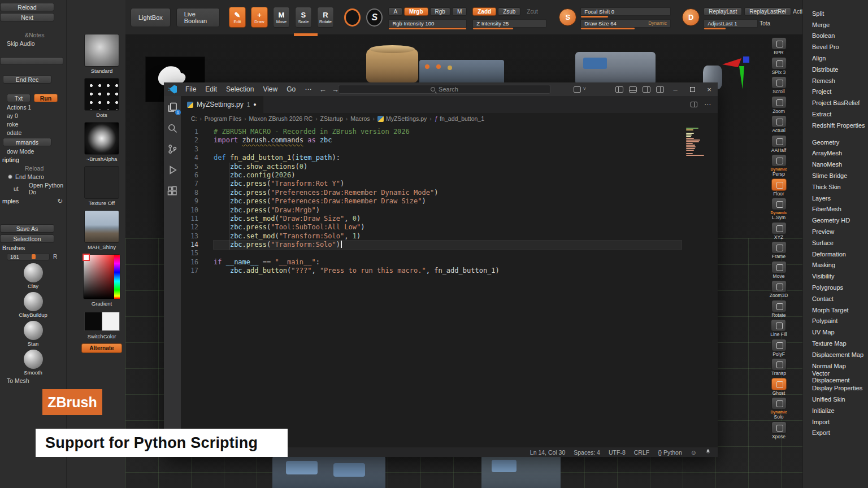 This screenshot has width=868, height=488. I want to click on thumb-dots: Dots, so click(102, 98).